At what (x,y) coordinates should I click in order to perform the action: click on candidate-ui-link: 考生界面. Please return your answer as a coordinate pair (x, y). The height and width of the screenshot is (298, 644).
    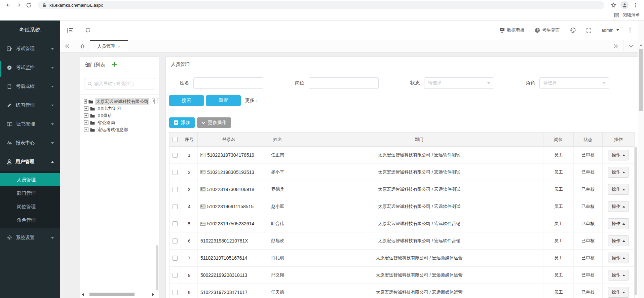
    Looking at the image, I should click on (547, 30).